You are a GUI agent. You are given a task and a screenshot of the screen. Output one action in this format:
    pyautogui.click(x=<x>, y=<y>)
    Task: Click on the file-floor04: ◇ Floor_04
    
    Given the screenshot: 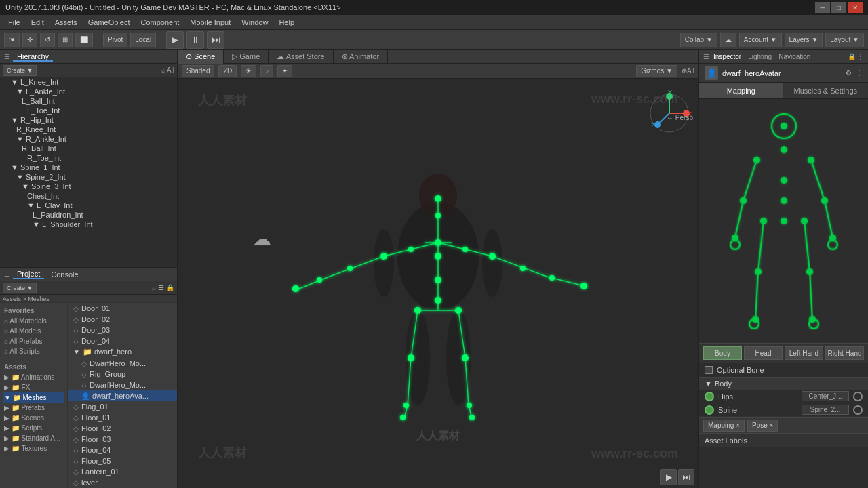 What is the action you would take?
    pyautogui.click(x=122, y=450)
    